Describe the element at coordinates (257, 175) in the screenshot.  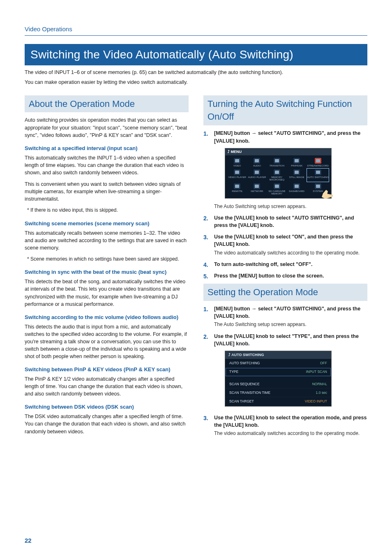
I see `menu-item: AUDIO PLAYER` at that location.